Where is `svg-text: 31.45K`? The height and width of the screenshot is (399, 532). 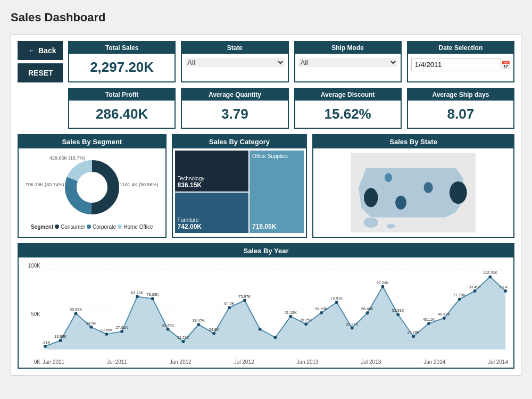 svg-text: 31.45K is located at coordinates (168, 326).